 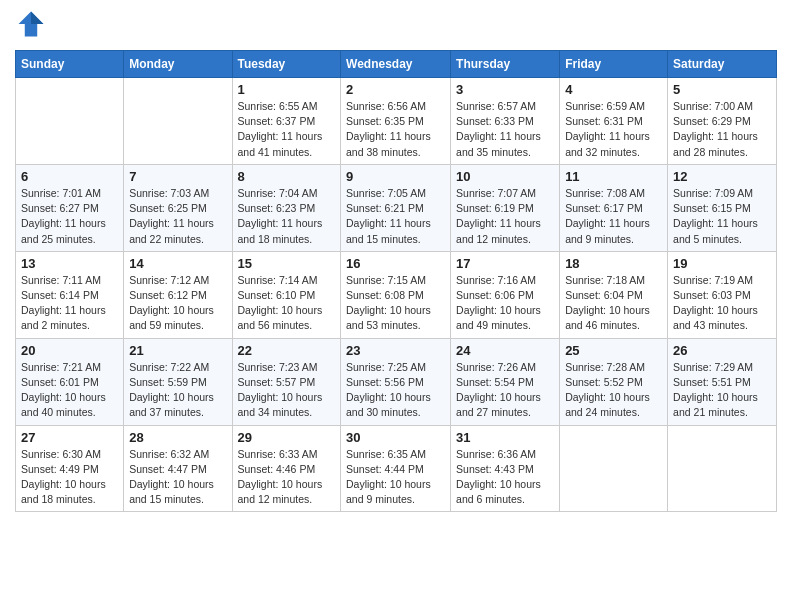 I want to click on calendar-cell: 24Sunrise: 7:26 AM Sunset: 5:54 PM Dayli…, so click(x=506, y=382).